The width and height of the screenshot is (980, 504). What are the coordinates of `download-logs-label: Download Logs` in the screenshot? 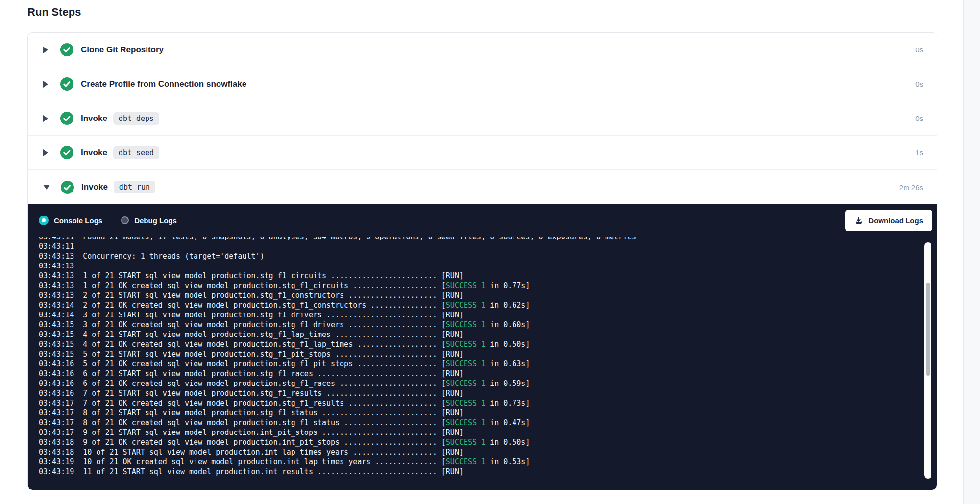 It's located at (896, 220).